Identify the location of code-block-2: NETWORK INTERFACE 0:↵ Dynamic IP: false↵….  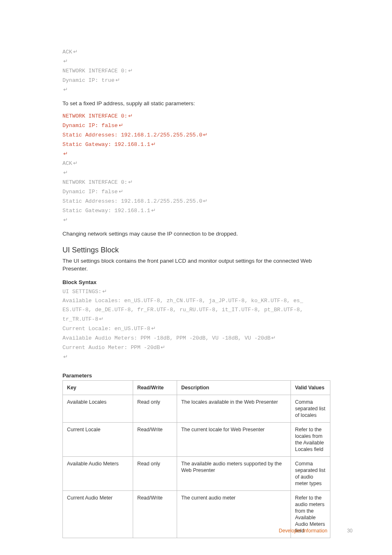
(196, 168).